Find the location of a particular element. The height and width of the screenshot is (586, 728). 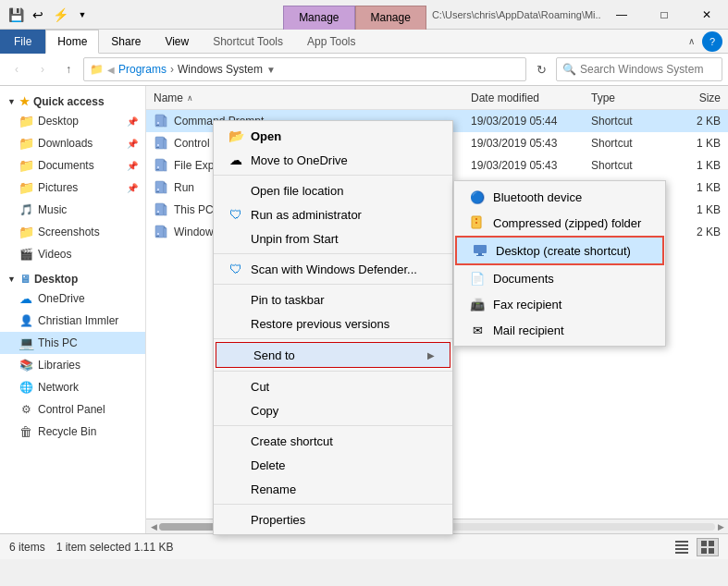

tab-home: Home is located at coordinates (72, 42).